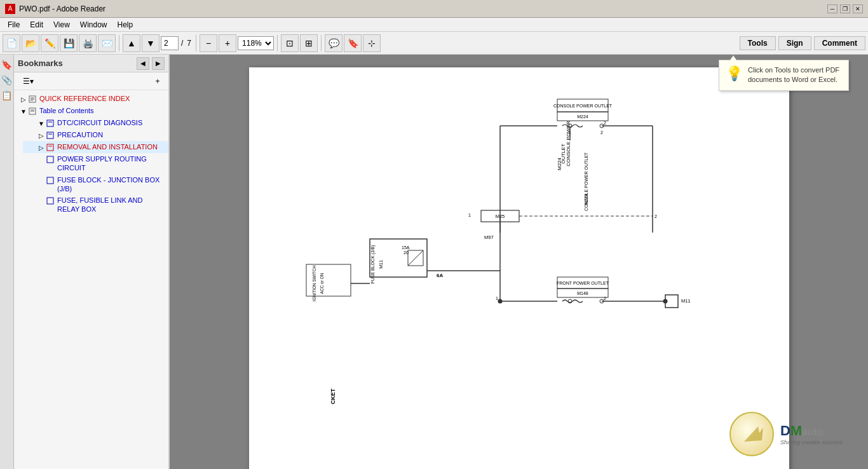  Describe the element at coordinates (314, 283) in the screenshot. I see `ignition-switch-label-1: IGNITION SWITCH` at that location.